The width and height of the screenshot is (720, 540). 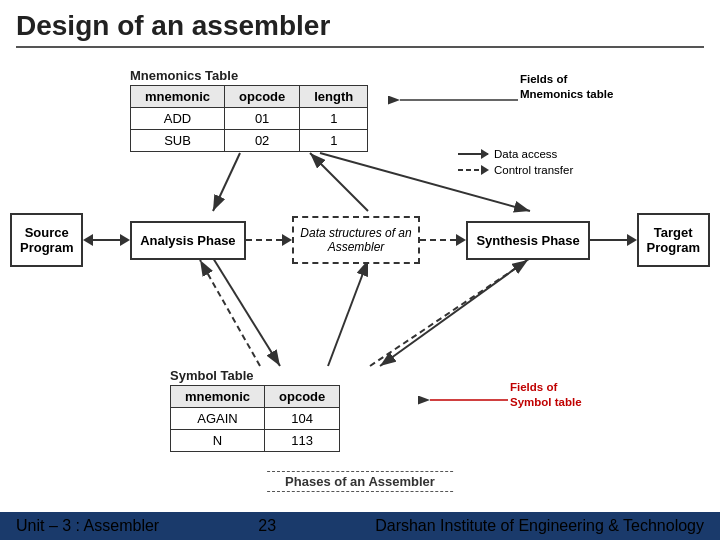 What do you see at coordinates (255, 418) in the screenshot?
I see `symbol-table: mnemonic opcode AGAIN 104 N 113` at bounding box center [255, 418].